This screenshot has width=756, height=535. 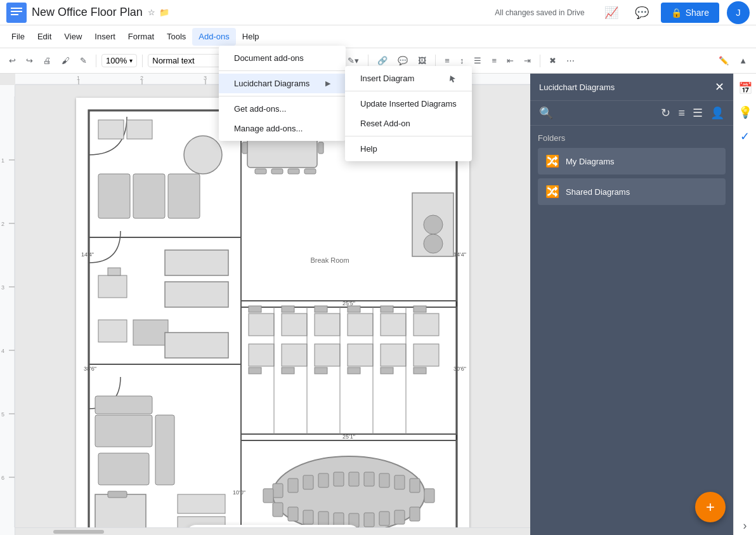 What do you see at coordinates (698, 113) in the screenshot?
I see `list-view-button: ☰` at bounding box center [698, 113].